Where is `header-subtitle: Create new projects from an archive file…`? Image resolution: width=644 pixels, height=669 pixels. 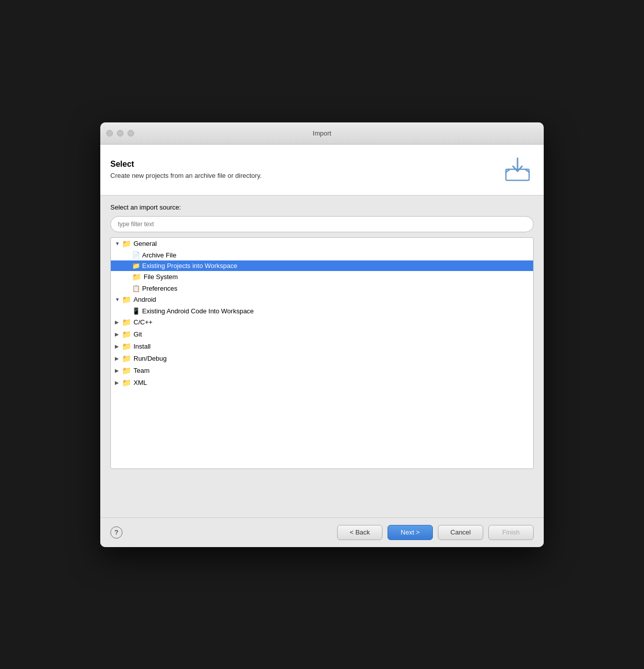 header-subtitle: Create new projects from an archive file… is located at coordinates (186, 175).